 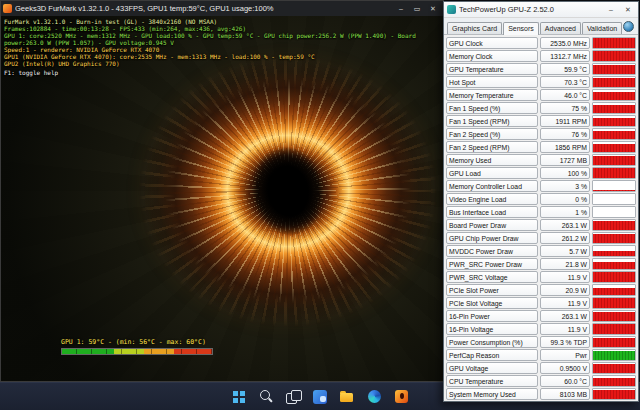 I want to click on sensor-label: GPU Load, so click(x=492, y=173).